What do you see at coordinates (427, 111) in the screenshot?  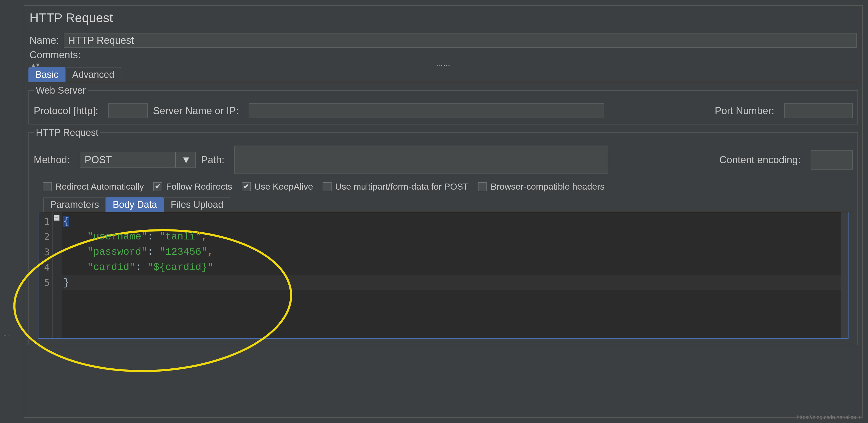 I see `server-name-input` at bounding box center [427, 111].